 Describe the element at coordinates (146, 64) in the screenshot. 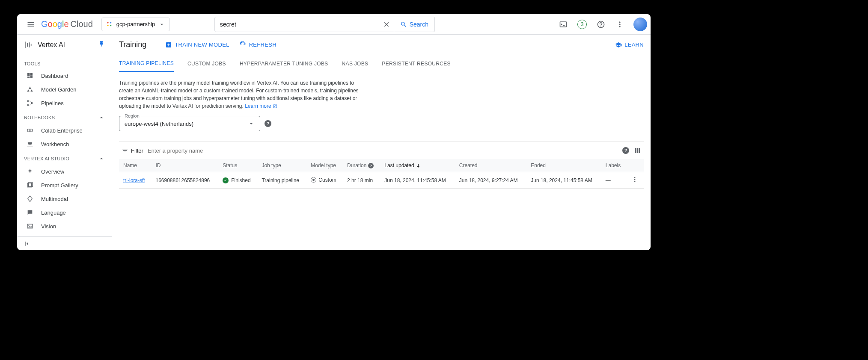

I see `tab-training-pipelines: TRAINING PIPELINES` at that location.